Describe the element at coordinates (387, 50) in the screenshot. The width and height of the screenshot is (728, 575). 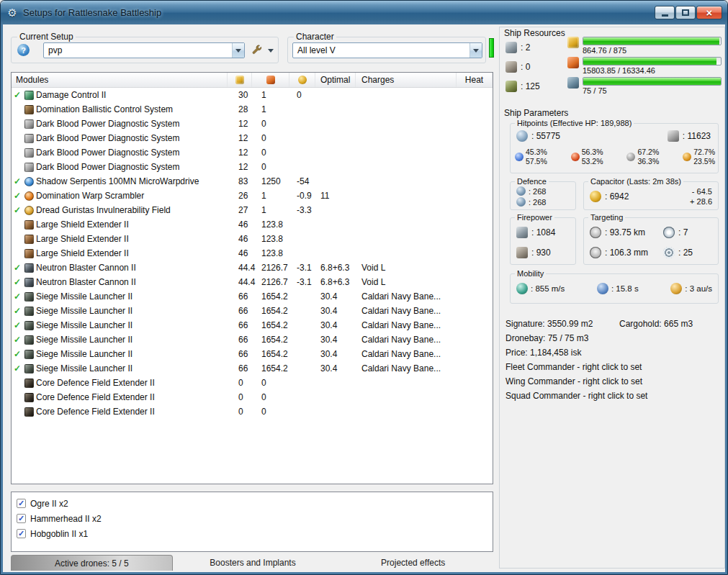
I see `character-select: All level V` at that location.